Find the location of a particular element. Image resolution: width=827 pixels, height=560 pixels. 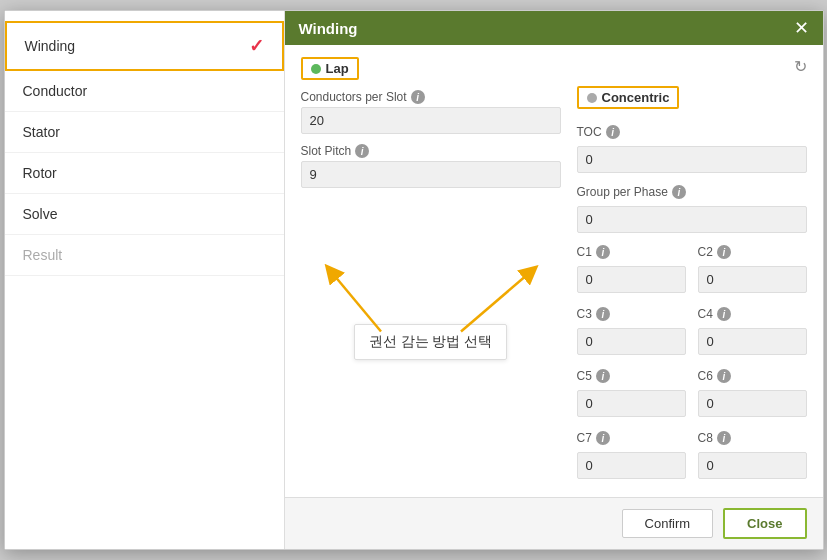

concentric-radio-dot is located at coordinates (592, 98).